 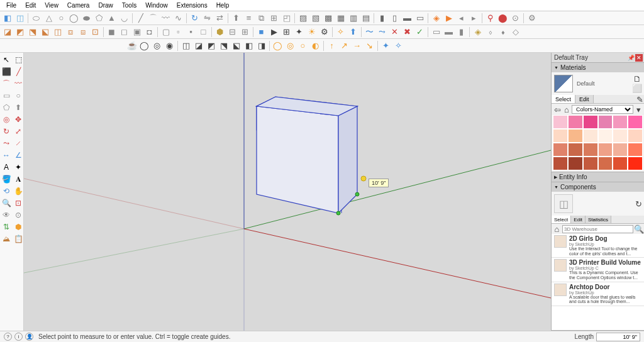 I want to click on cube-set2-icon: ◪, so click(x=199, y=45).